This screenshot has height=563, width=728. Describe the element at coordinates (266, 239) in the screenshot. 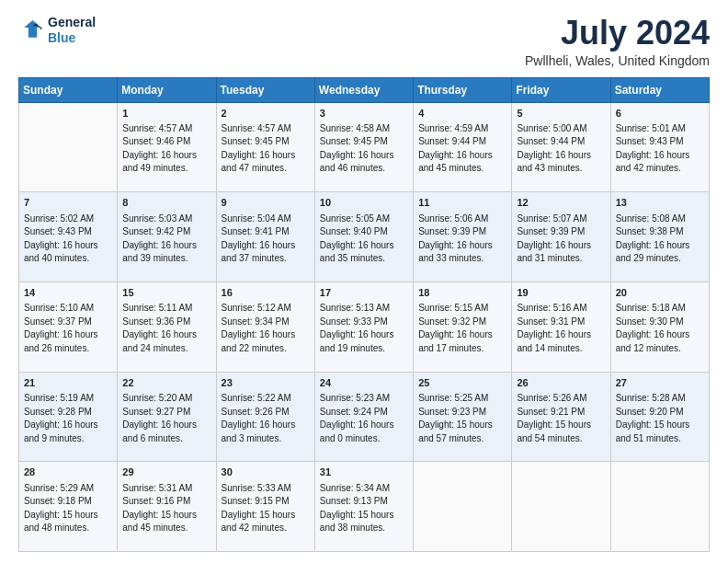

I see `cell-daylight-info: Sunrise: 5:04 AM Sunset: 9:41 PM Dayligh…` at that location.